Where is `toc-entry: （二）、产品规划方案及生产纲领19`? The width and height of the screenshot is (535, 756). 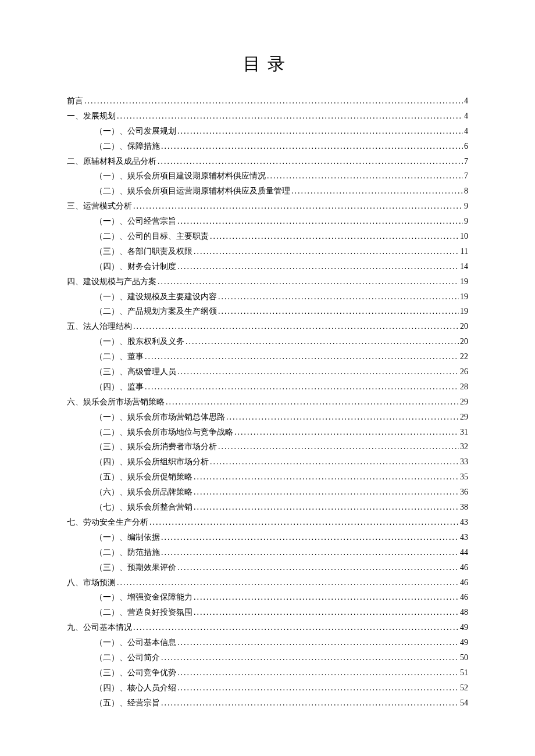
toc-entry: （二）、产品规划方案及生产纲领19 is located at coordinates (281, 311).